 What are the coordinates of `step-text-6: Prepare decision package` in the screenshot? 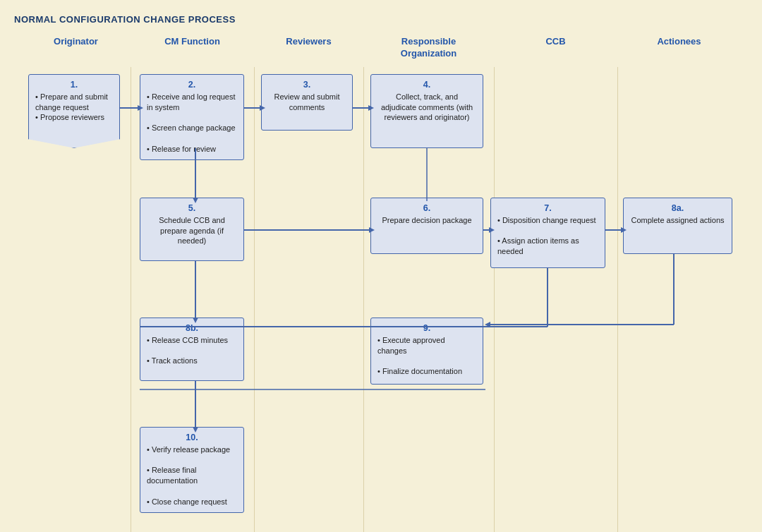 It's located at (427, 220).